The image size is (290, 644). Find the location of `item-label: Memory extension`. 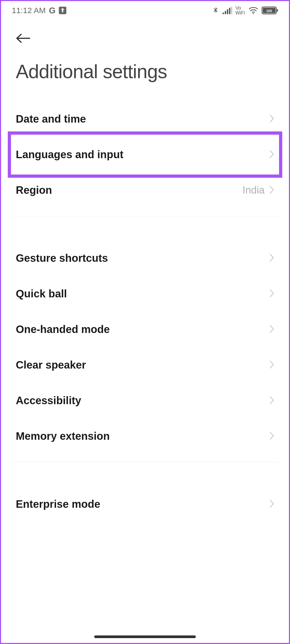

item-label: Memory extension is located at coordinates (63, 436).